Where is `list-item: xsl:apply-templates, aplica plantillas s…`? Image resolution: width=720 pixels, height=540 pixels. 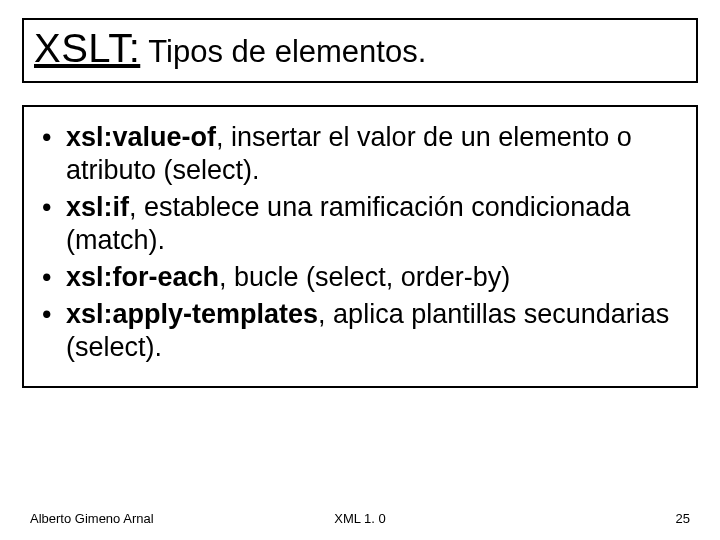
list-item: xsl:apply-templates, aplica plantillas s… is located at coordinates (360, 331).